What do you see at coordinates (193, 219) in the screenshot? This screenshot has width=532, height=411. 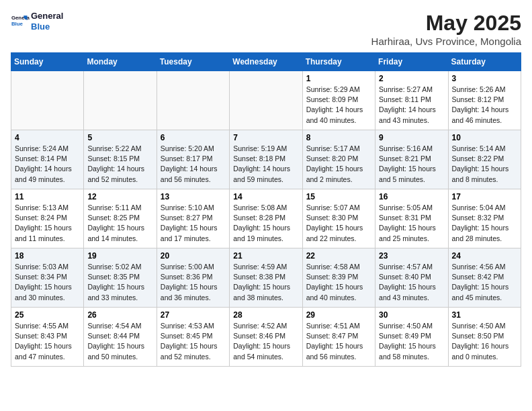 I see `calendar-cell: 13Sunrise: 5:10 AM Sunset: 8:27 PM Dayli…` at bounding box center [193, 219].